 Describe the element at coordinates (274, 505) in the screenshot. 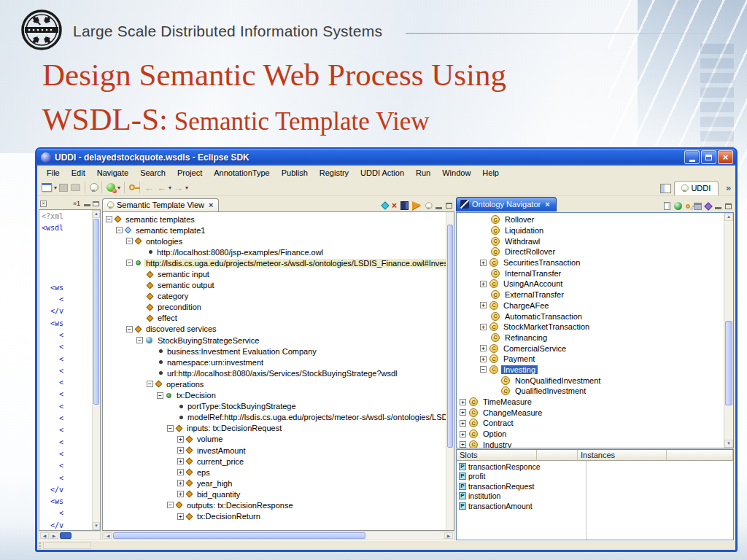

I see `tree-row: −outputs: tx:DecisionResponse` at that location.